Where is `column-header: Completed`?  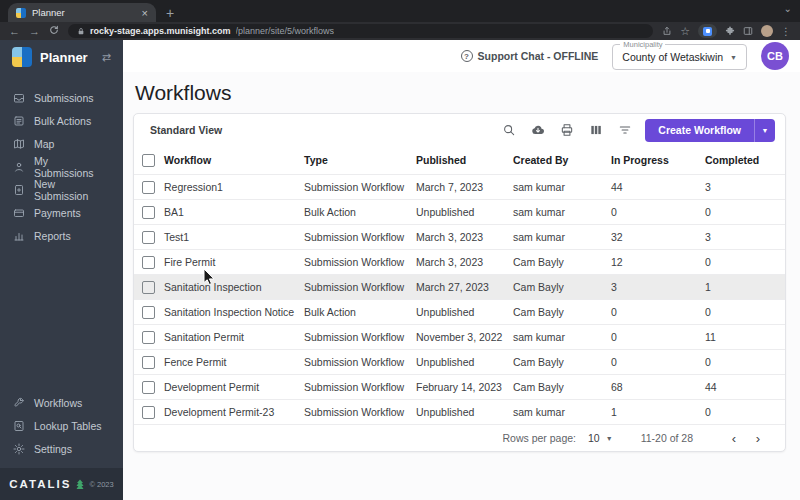
column-header: Completed is located at coordinates (741, 160).